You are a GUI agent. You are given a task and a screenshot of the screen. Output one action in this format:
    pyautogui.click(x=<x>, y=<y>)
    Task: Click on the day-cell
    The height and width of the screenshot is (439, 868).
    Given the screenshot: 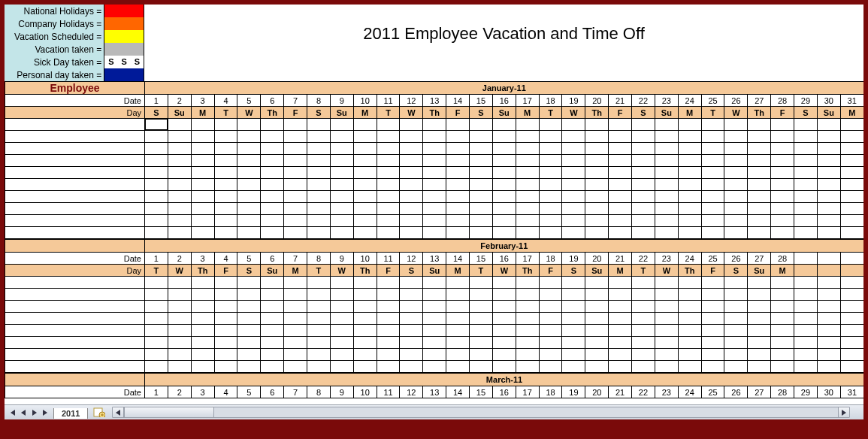 What is the action you would take?
    pyautogui.click(x=852, y=271)
    